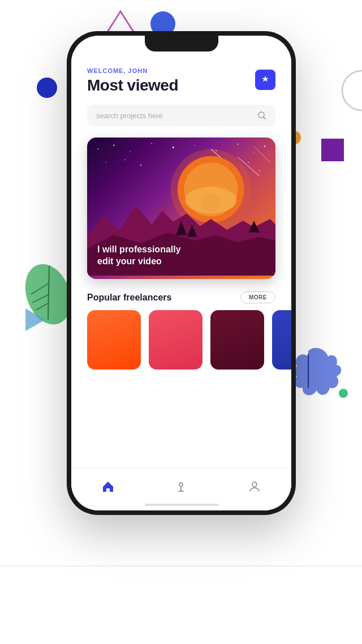 This screenshot has height=644, width=362. What do you see at coordinates (181, 203) in the screenshot?
I see `featured-card-container: I will professionally edit your video` at bounding box center [181, 203].